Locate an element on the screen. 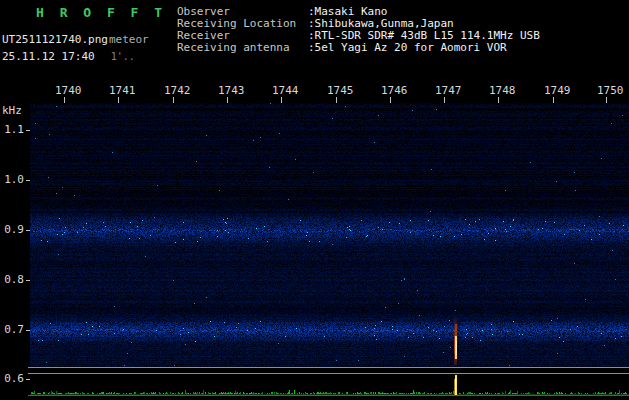 The image size is (629, 400). info-row-antenna: Receiving antenna :5el Yagi Az 20 for Ao… is located at coordinates (358, 48).